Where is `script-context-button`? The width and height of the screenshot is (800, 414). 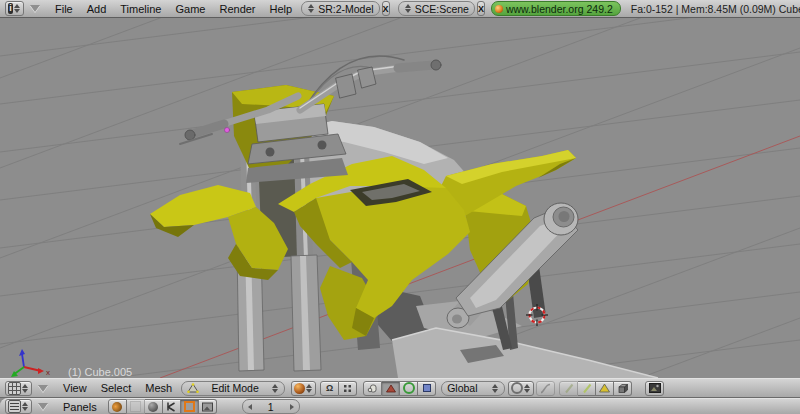 script-context-button is located at coordinates (136, 406).